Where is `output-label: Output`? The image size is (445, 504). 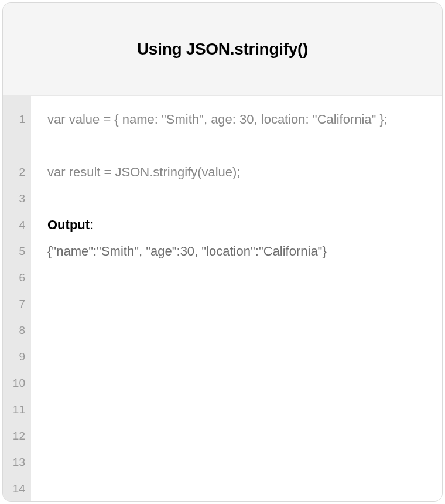 output-label: Output is located at coordinates (69, 225).